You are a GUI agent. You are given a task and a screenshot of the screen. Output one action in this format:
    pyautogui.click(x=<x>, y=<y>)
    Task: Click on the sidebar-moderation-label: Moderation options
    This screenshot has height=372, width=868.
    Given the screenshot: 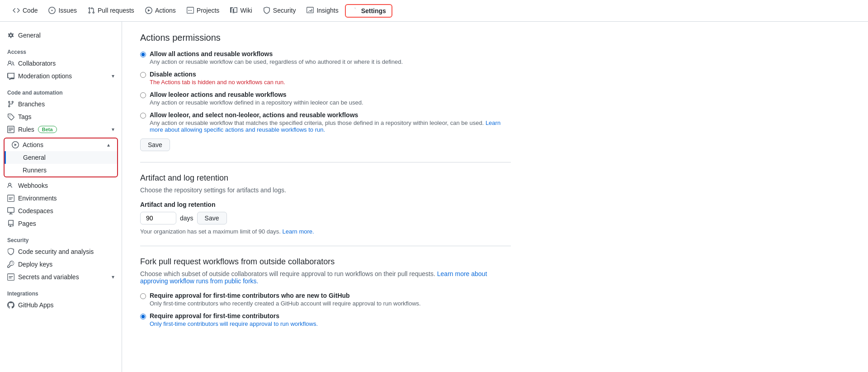 What is the action you would take?
    pyautogui.click(x=45, y=76)
    